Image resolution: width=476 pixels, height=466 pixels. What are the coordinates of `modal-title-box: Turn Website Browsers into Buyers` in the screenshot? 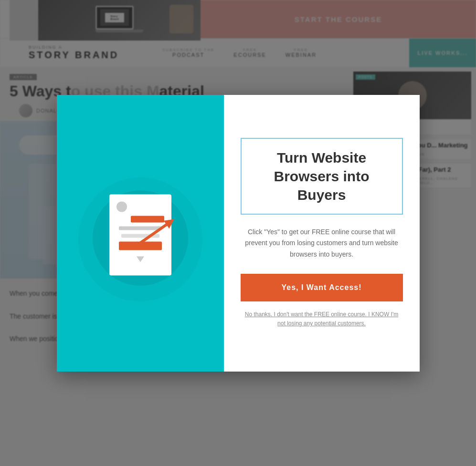 It's located at (322, 176).